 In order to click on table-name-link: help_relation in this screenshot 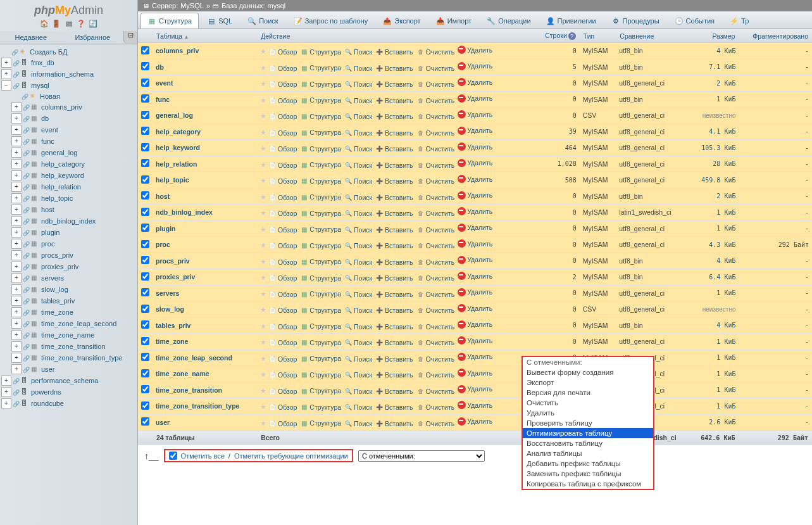, I will do `click(176, 164)`.